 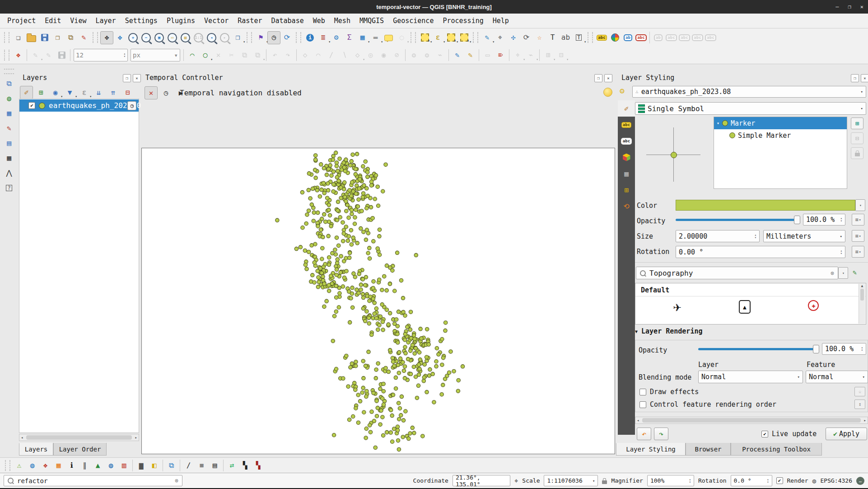 I want to click on collapse-all-button: ⇈, so click(x=113, y=92).